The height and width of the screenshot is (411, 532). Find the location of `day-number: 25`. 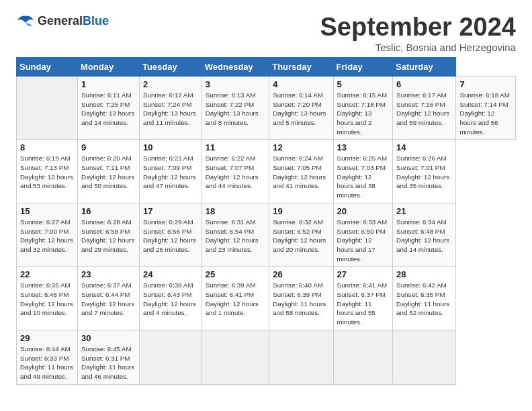

day-number: 25 is located at coordinates (235, 274).